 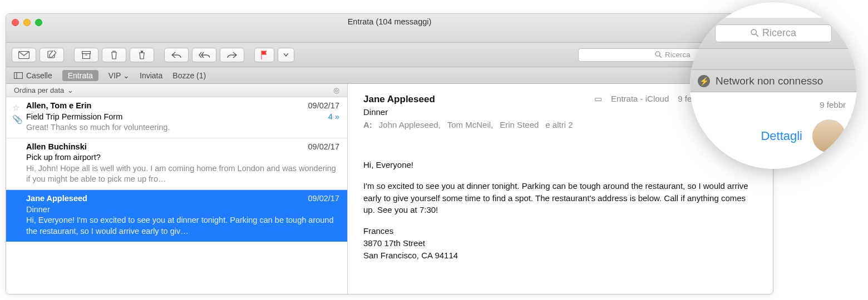 What do you see at coordinates (232, 55) in the screenshot?
I see `forward-button` at bounding box center [232, 55].